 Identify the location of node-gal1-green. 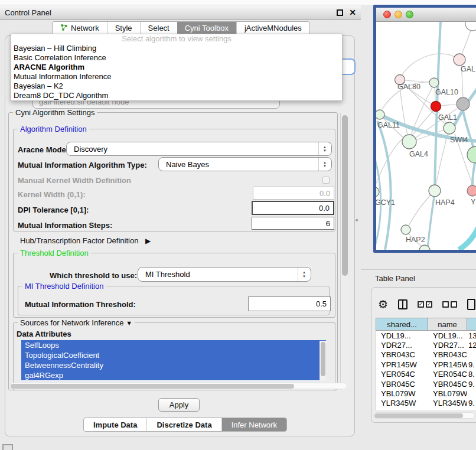
(449, 128).